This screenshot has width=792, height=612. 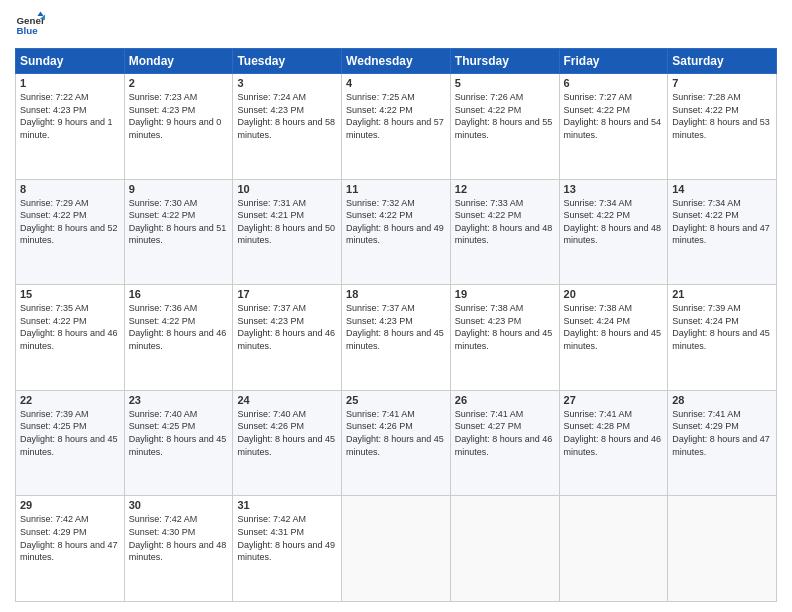 I want to click on calendar-cell: 15Sunrise: 7:35 AMSunset: 4:22 PMDayligh…, so click(x=70, y=338).